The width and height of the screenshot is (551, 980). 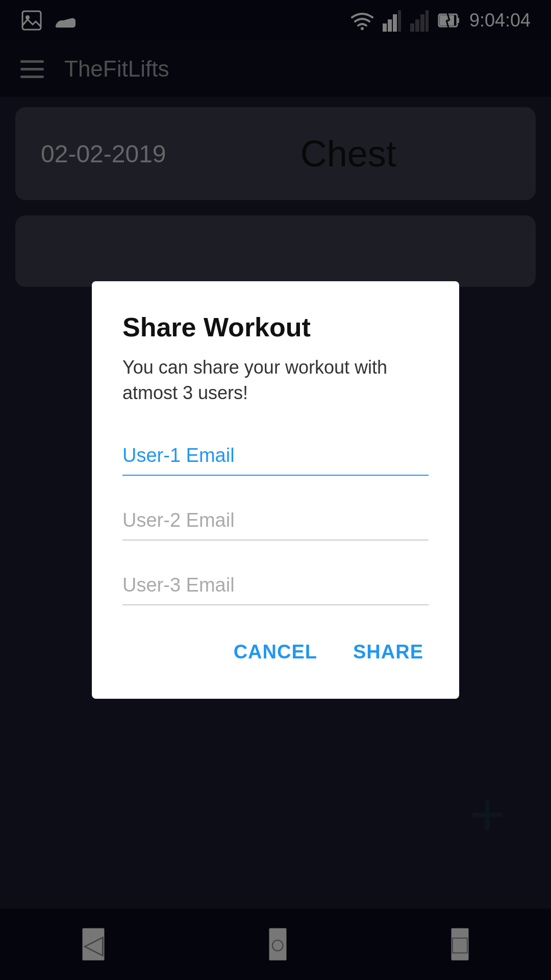 What do you see at coordinates (388, 652) in the screenshot?
I see `share-button: SHARE` at bounding box center [388, 652].